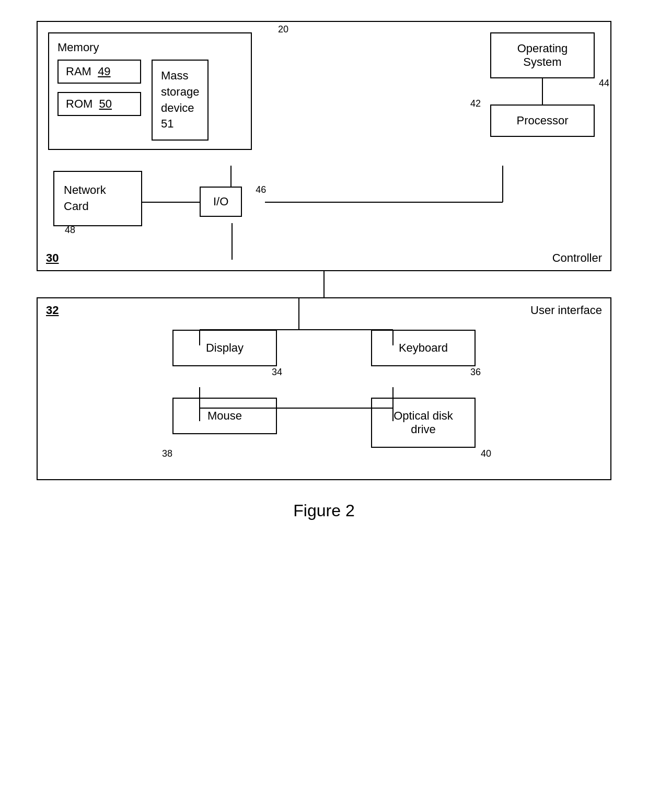  Describe the element at coordinates (79, 103) in the screenshot. I see `rom-text: ROM` at that location.